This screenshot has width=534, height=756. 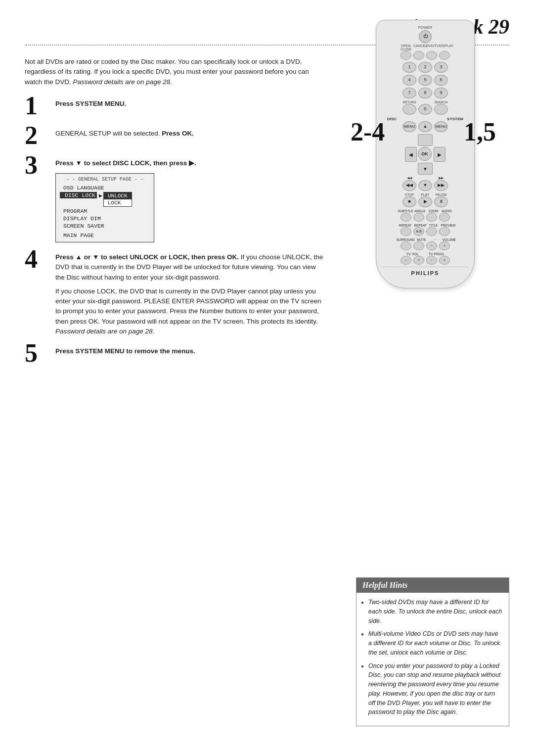 I want to click on surround-row-labels: SURROUND MUTE − VOLUME, so click(x=425, y=239).